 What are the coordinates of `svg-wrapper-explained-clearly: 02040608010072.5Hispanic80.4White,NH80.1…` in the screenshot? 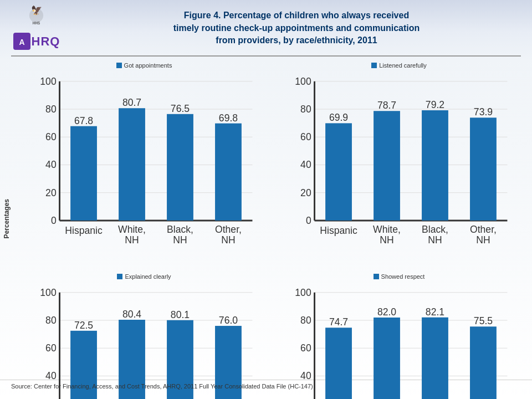 It's located at (144, 340).